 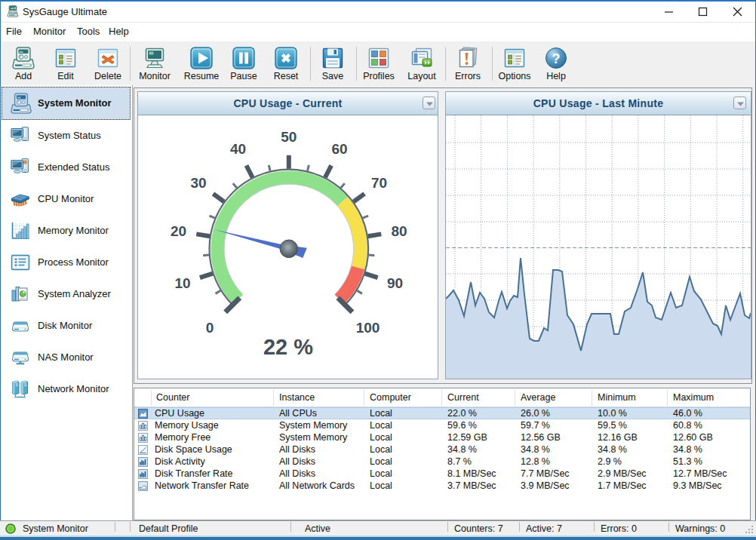 I want to click on svg-text: 80, so click(x=398, y=231).